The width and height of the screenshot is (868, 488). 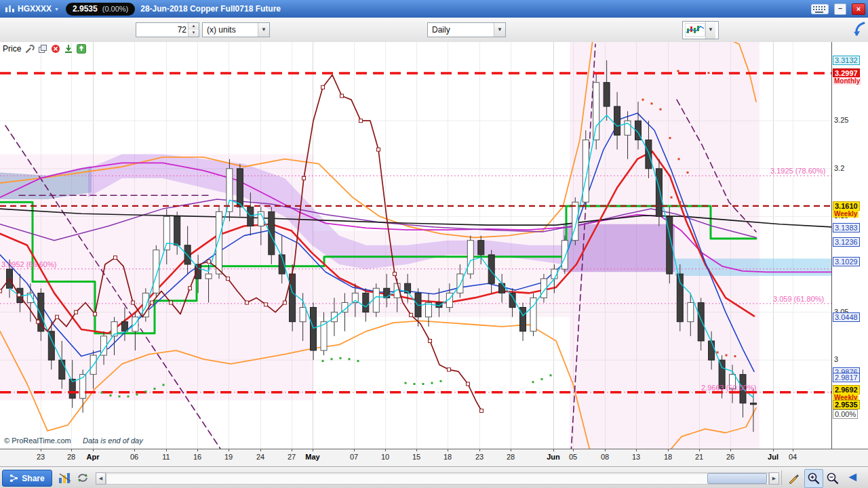 What do you see at coordinates (833, 479) in the screenshot?
I see `zoom-out-icon` at bounding box center [833, 479].